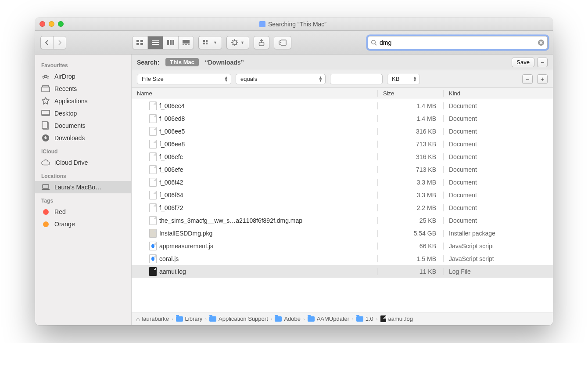 This screenshot has height=366, width=588. I want to click on remove-criteria-button: −, so click(542, 62).